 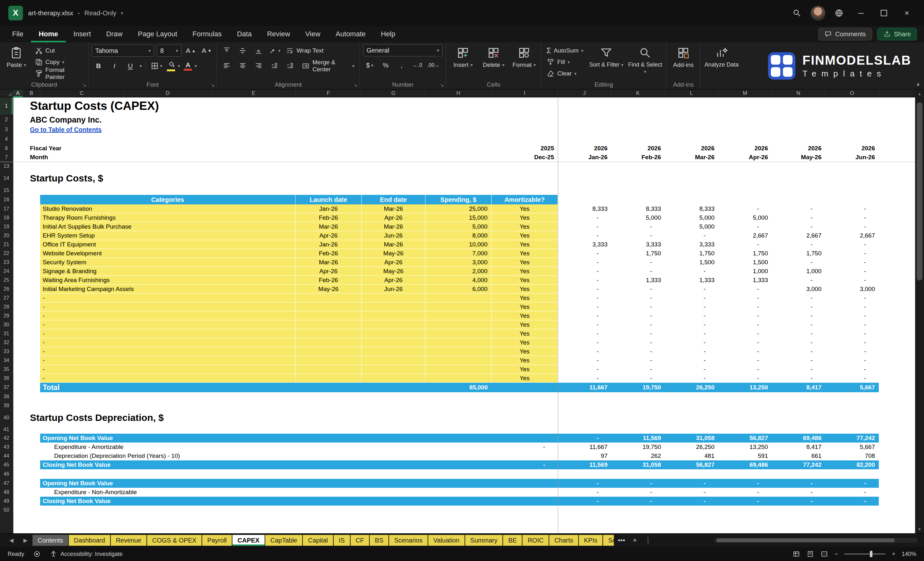 What do you see at coordinates (328, 218) in the screenshot?
I see `launch-date-cell: Feb-26` at bounding box center [328, 218].